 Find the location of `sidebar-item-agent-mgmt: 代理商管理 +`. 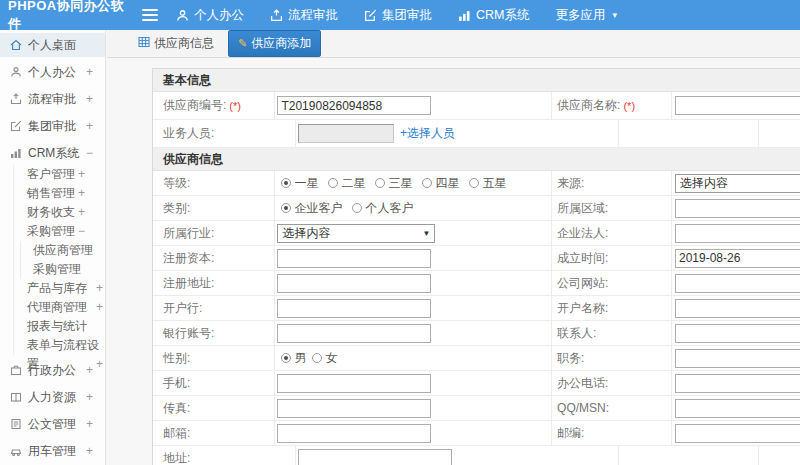

sidebar-item-agent-mgmt: 代理商管理 + is located at coordinates (60, 308).